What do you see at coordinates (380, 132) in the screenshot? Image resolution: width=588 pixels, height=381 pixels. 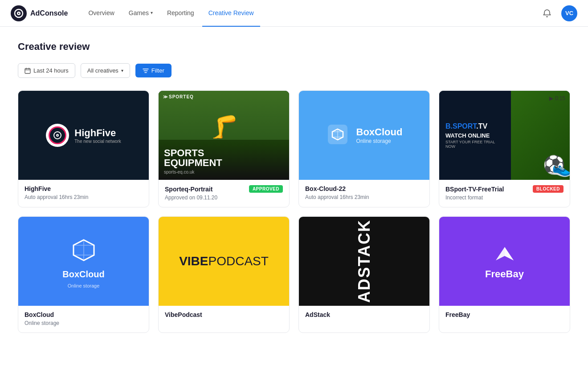 I see `boxcloud-name: BoxCloud` at bounding box center [380, 132].